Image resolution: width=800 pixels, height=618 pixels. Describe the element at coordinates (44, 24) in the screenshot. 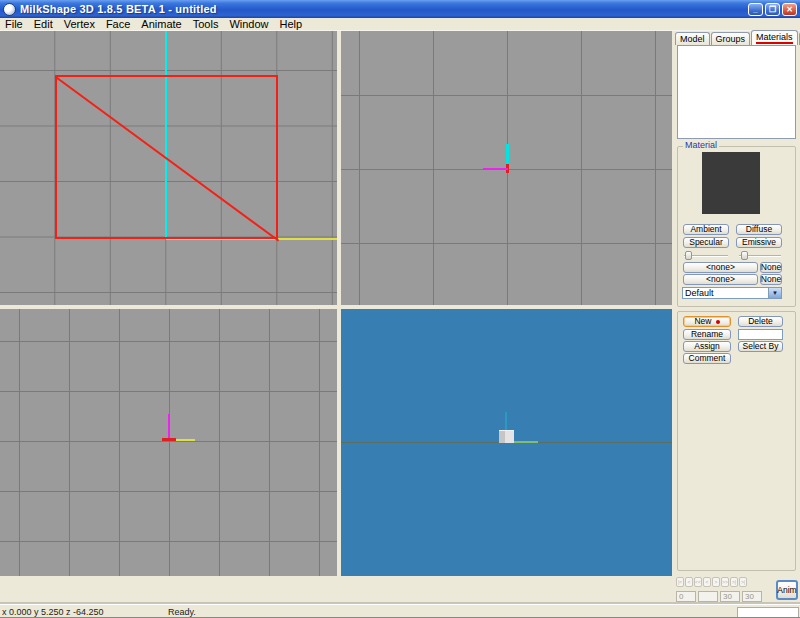

I see `menu-edit: Edit` at that location.